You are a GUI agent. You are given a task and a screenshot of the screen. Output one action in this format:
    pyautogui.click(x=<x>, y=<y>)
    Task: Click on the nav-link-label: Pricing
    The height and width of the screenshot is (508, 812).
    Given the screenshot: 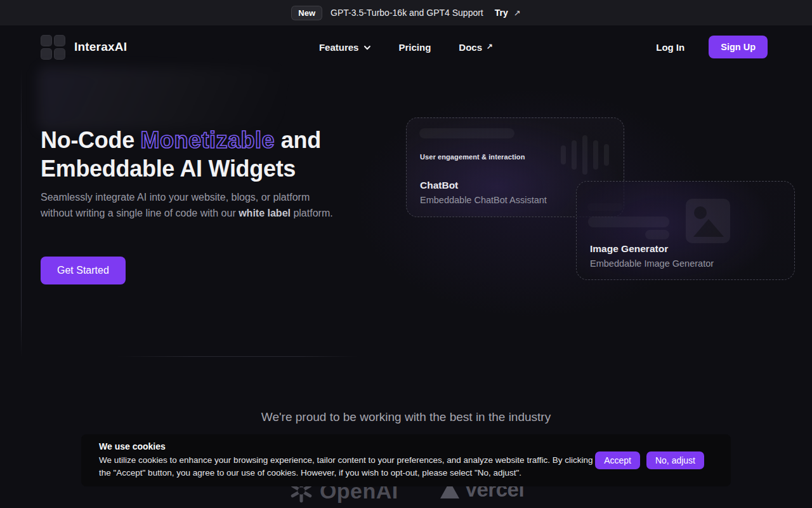 What is the action you would take?
    pyautogui.click(x=415, y=47)
    